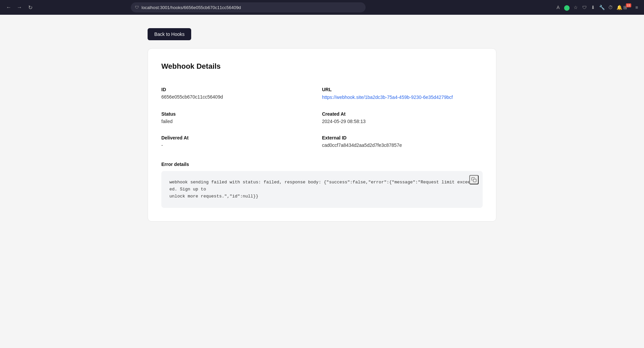 The height and width of the screenshot is (348, 644). I want to click on notification-icon: 🔔, so click(619, 7).